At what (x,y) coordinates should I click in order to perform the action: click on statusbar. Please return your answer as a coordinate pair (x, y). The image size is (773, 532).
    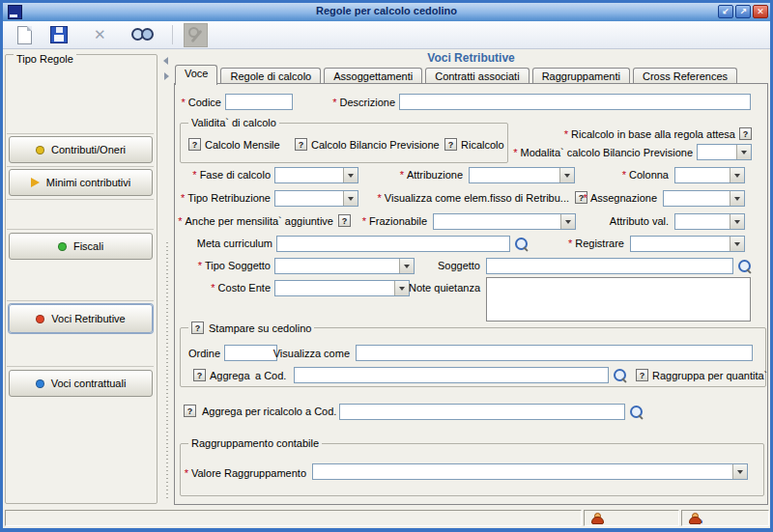
    Looking at the image, I should click on (386, 518).